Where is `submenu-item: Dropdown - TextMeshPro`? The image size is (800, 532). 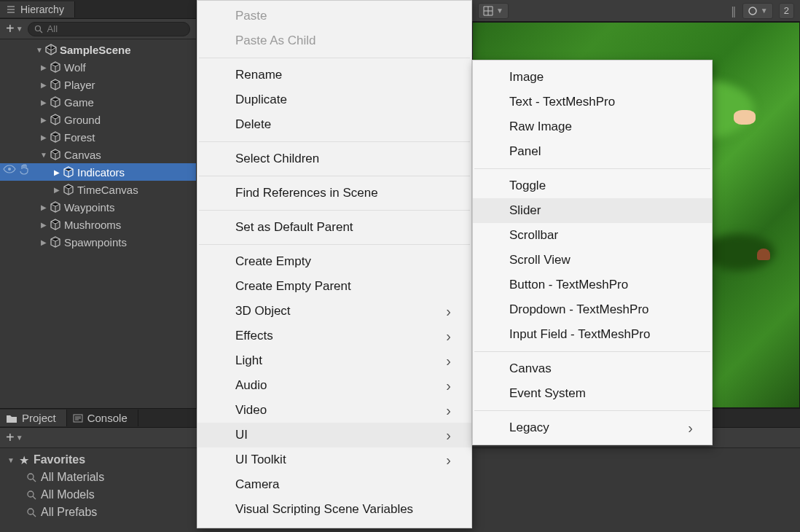
submenu-item: Dropdown - TextMeshPro is located at coordinates (592, 310).